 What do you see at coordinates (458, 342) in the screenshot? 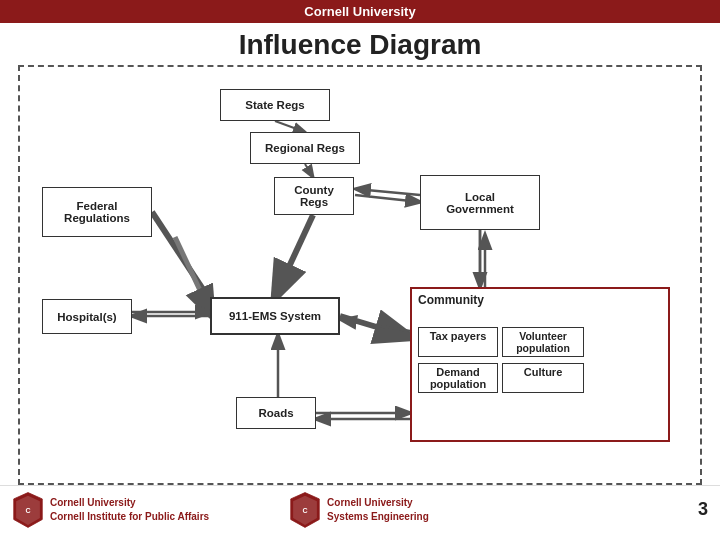
I see `taxpayers-box: Tax payers` at bounding box center [458, 342].